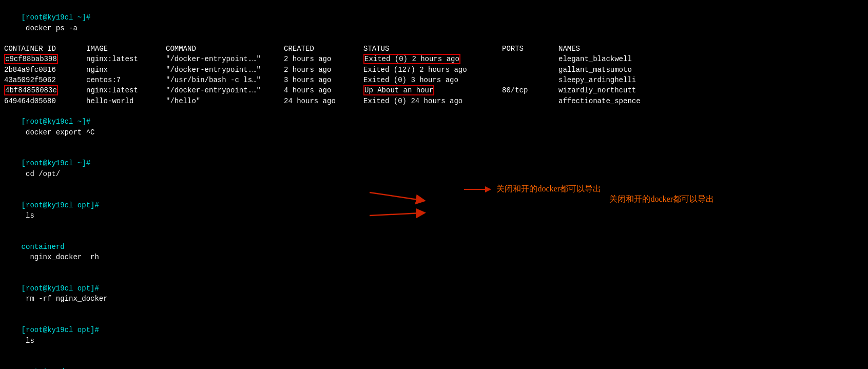 This screenshot has height=369, width=868. What do you see at coordinates (399, 90) in the screenshot?
I see `status-box-2: Up About an hour` at bounding box center [399, 90].